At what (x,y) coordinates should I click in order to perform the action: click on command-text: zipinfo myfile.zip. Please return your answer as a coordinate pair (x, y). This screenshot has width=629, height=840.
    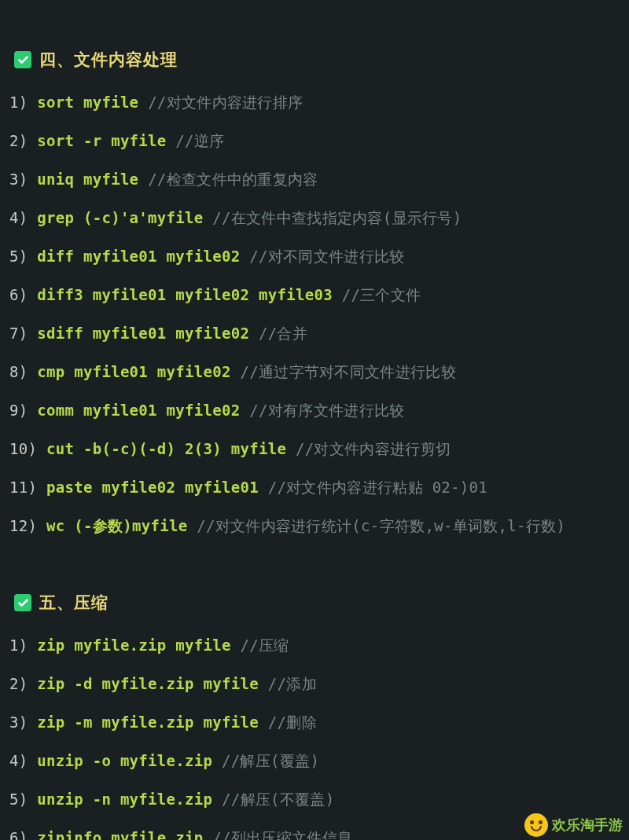
    Looking at the image, I should click on (120, 834).